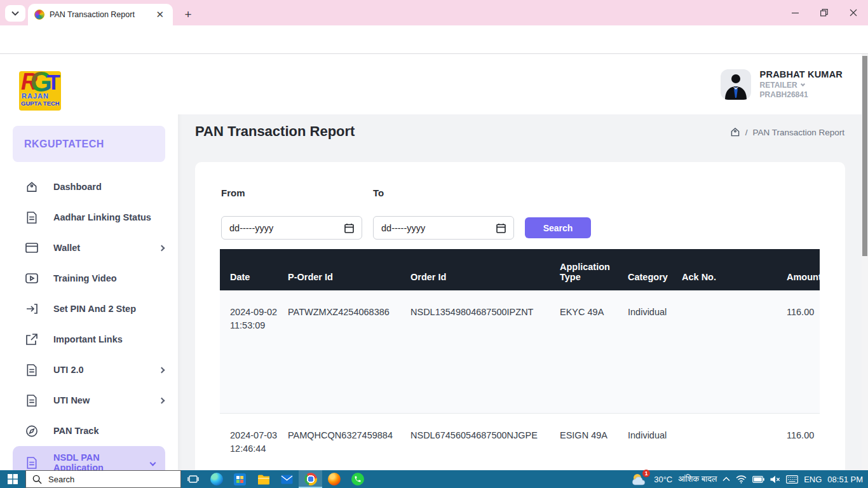 The width and height of the screenshot is (868, 488). I want to click on to-date-input: dd-----yyyy, so click(444, 227).